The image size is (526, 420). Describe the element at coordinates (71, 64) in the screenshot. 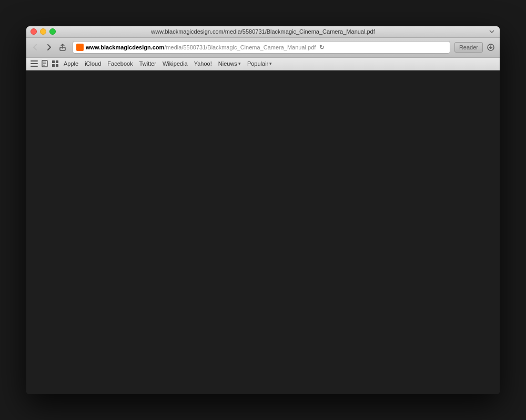

I see `bookmark-apple: Apple` at that location.